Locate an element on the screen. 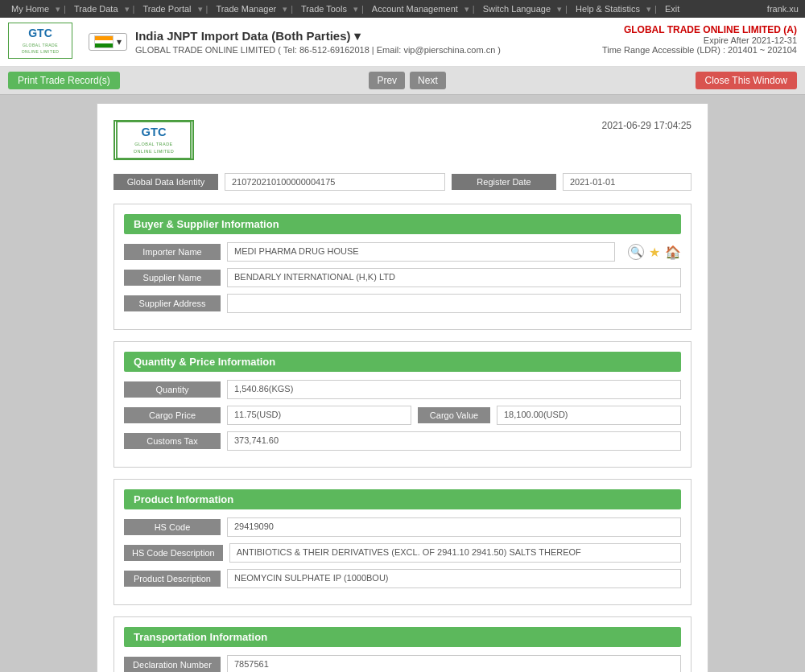  importer-name-value: MEDI PHARMA DRUG HOUSE is located at coordinates (421, 252).